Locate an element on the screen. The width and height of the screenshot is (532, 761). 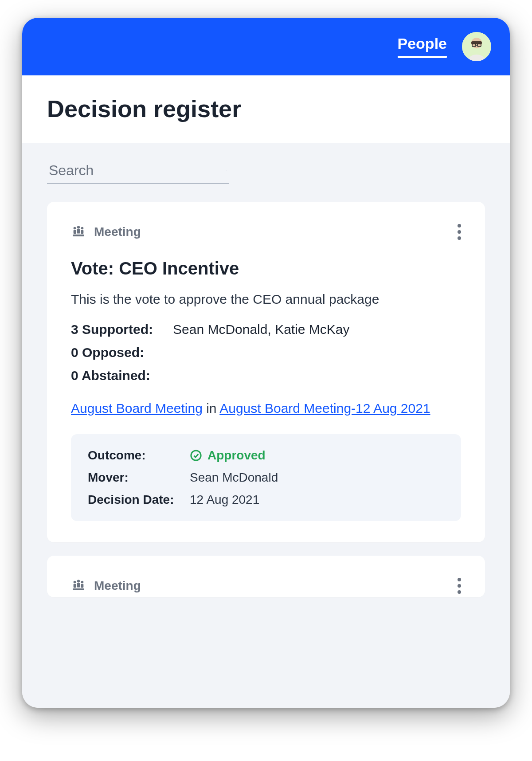
agenda-link: August Board Meeting-12 Aug 2021 is located at coordinates (325, 408).